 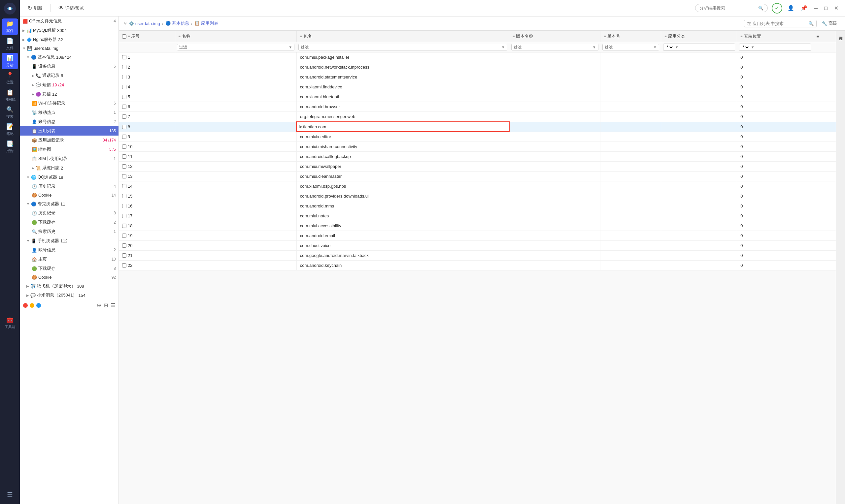 What do you see at coordinates (629, 47) in the screenshot?
I see `filter-vernum-input` at bounding box center [629, 47].